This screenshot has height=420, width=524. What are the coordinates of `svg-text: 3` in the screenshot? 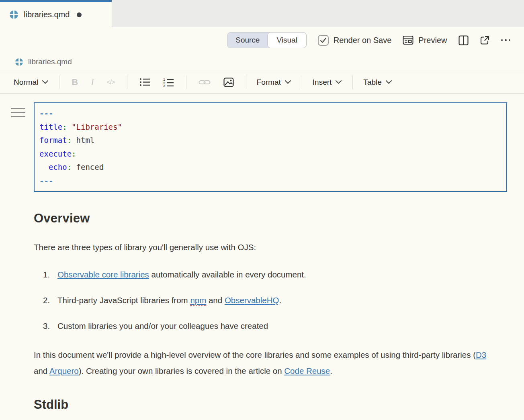 It's located at (164, 86).